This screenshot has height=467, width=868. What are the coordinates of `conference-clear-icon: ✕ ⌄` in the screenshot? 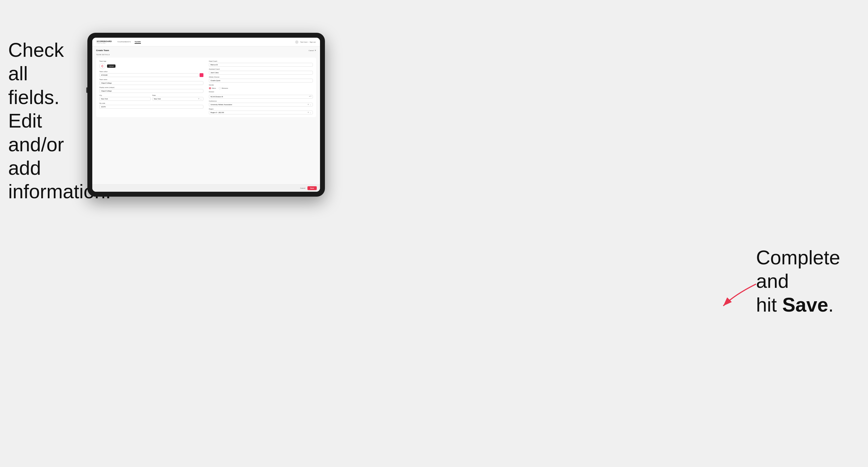 It's located at (309, 104).